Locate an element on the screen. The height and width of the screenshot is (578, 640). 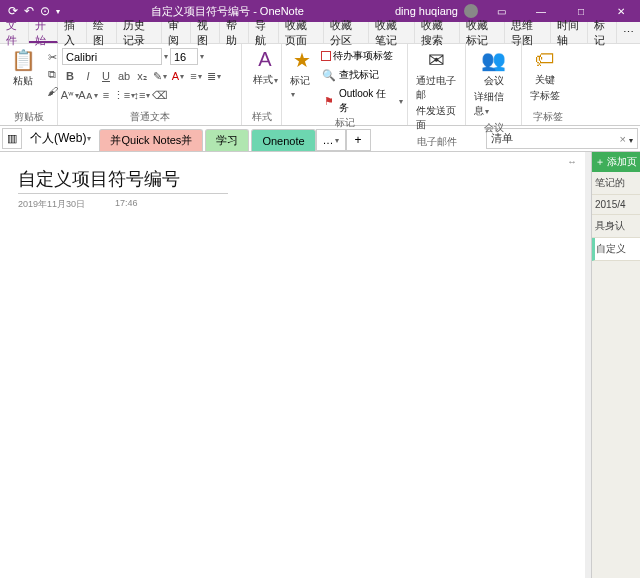
underline-icon: U is located at coordinates (106, 76).